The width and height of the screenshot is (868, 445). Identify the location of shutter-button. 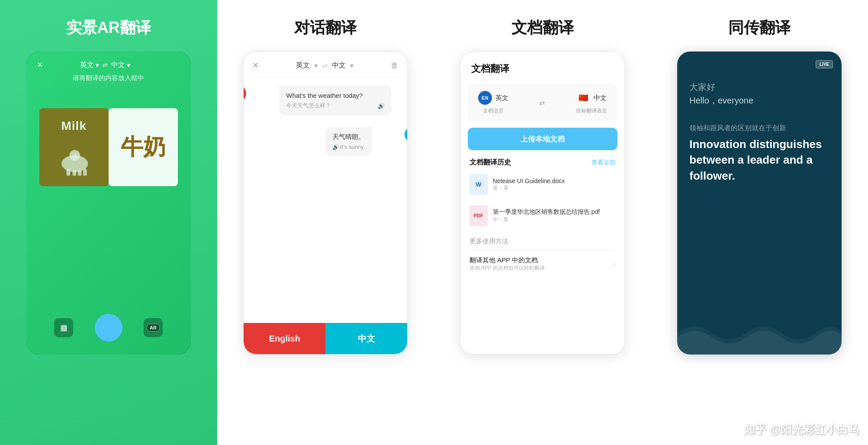
(109, 328).